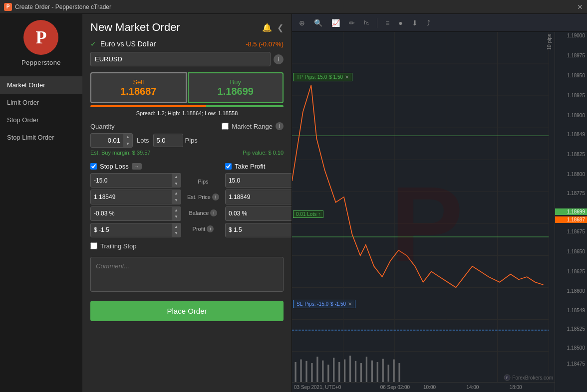 The width and height of the screenshot is (587, 392). Describe the element at coordinates (41, 63) in the screenshot. I see `brand-name: Pepperstone` at that location.